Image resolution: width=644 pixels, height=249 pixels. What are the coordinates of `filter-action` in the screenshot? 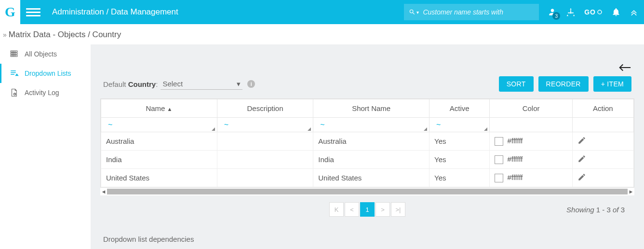 It's located at (603, 125).